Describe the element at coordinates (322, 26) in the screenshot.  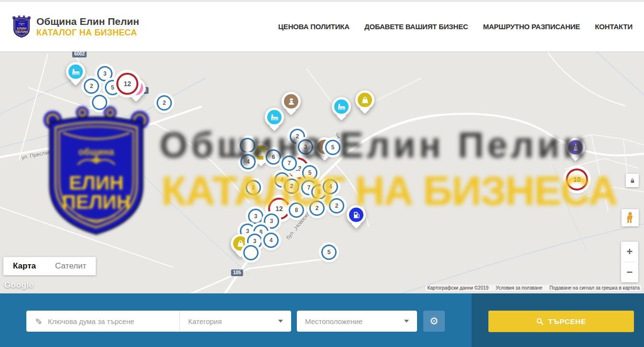
I see `header: община ЕЛИН ПЕЛИН Община Елин Пелин КАТА…` at that location.